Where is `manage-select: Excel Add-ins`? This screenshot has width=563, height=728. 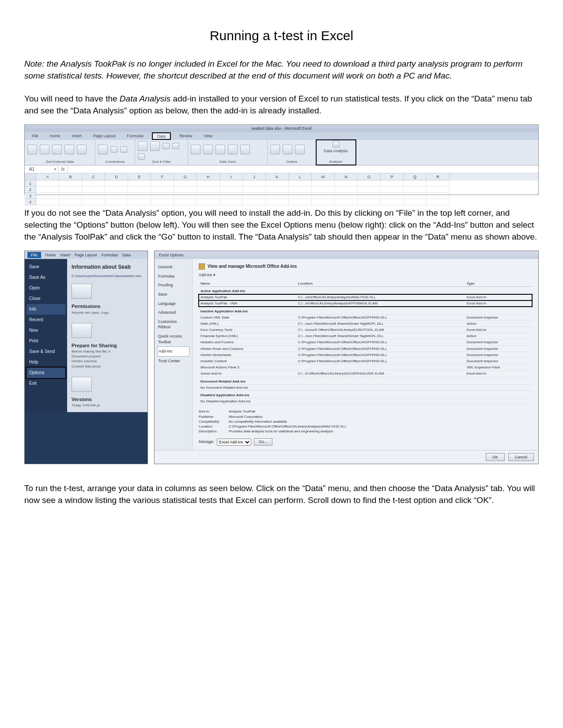 manage-select: Excel Add-ins is located at coordinates (234, 442).